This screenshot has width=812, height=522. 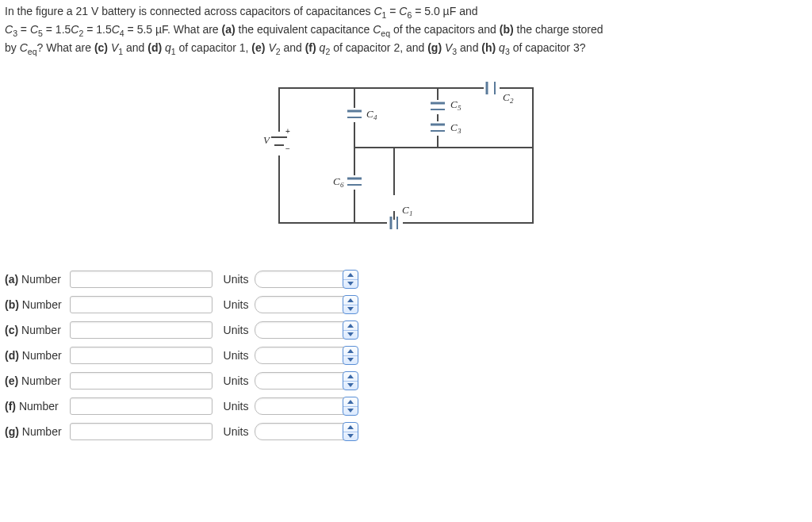 What do you see at coordinates (306, 406) in the screenshot?
I see `units-select-f` at bounding box center [306, 406].